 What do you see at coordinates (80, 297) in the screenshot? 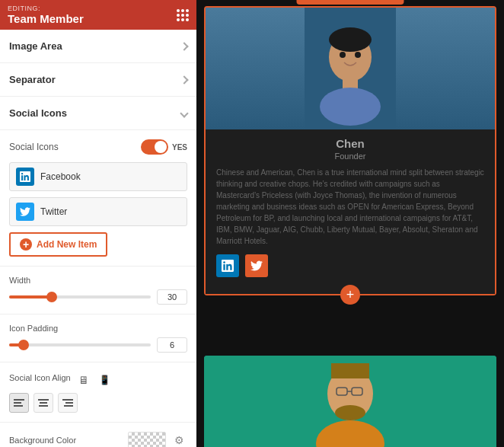
I see `width-slider` at bounding box center [80, 297].